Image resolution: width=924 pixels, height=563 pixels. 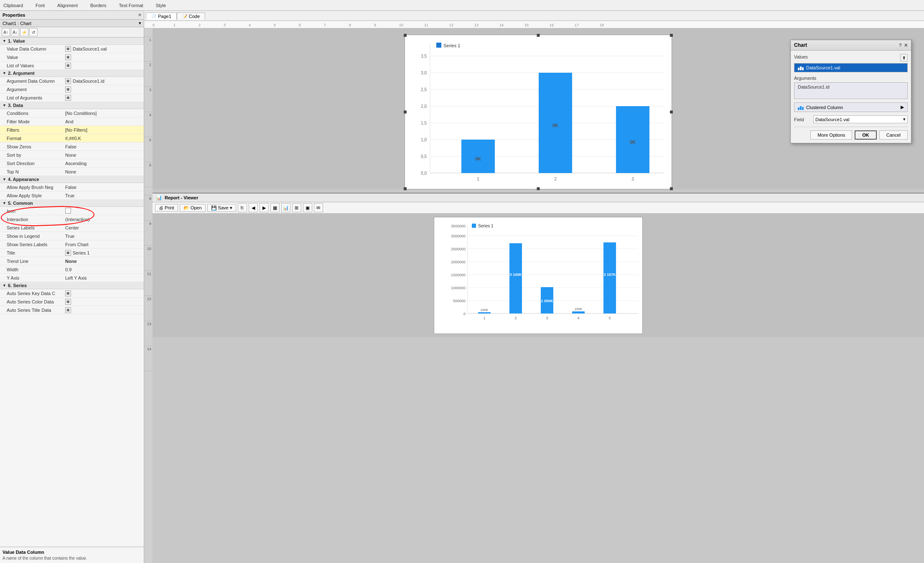 What do you see at coordinates (36, 89) in the screenshot?
I see `prop-label: Argument` at bounding box center [36, 89].